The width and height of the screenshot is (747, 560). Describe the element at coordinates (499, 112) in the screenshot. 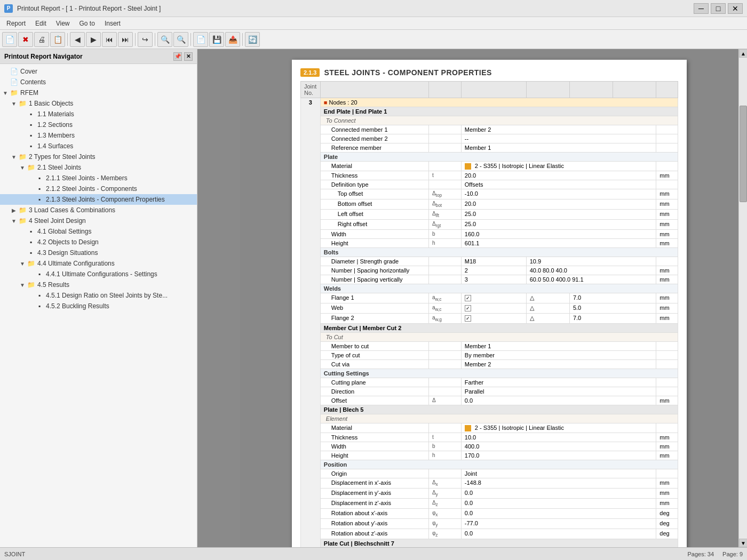

I see `end-plate-title: End Plate | End Plate 1` at that location.